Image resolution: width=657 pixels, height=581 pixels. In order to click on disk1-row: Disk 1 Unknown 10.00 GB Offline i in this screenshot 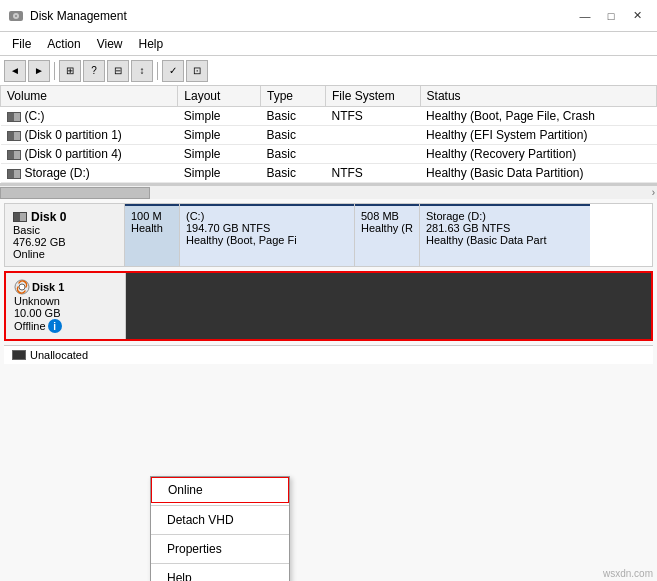, I will do `click(328, 306)`.